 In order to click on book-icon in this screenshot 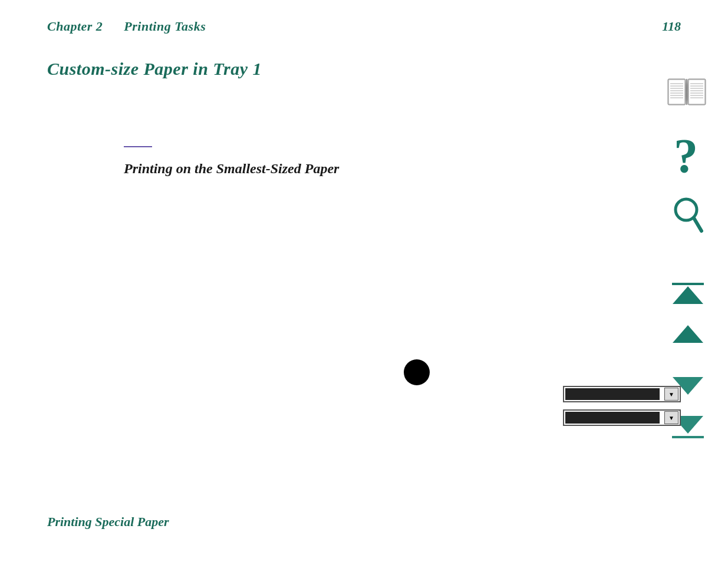, I will do `click(687, 92)`.